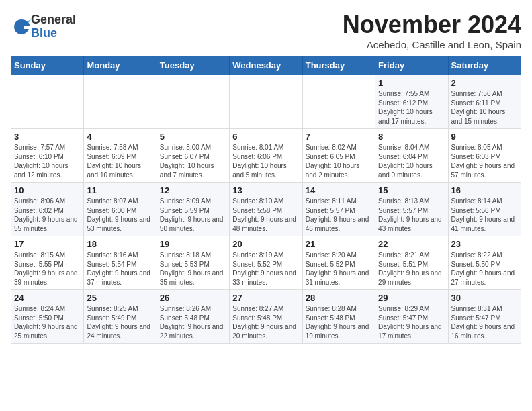  What do you see at coordinates (432, 31) in the screenshot?
I see `title-area: November 2024 Acebedo, Castille and Leon…` at bounding box center [432, 31].